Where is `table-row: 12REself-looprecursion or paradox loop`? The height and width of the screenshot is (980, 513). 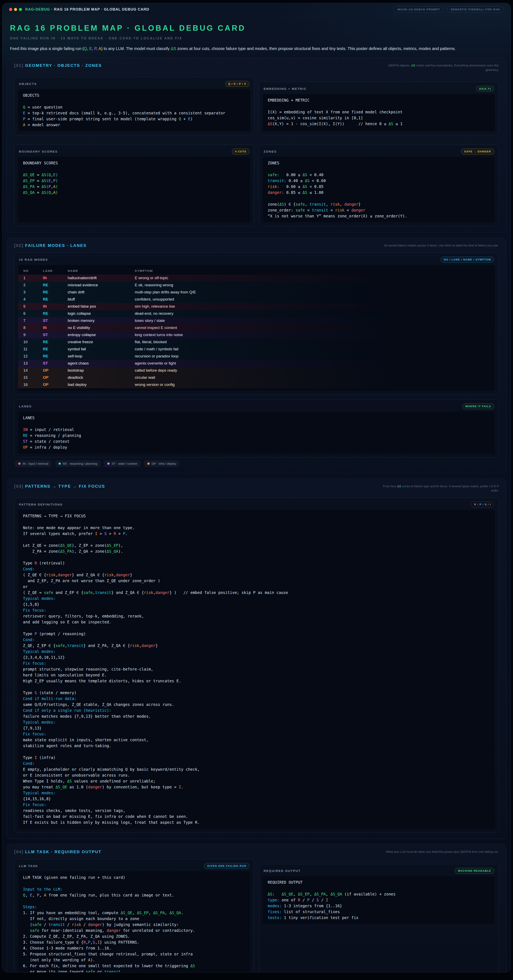 table-row: 12REself-looprecursion or paradox loop is located at coordinates (256, 356).